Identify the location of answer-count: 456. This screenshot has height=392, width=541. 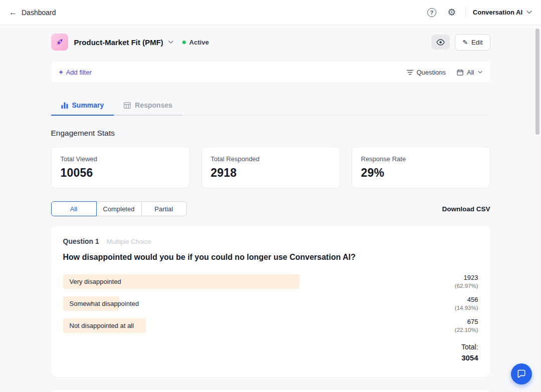
(459, 300).